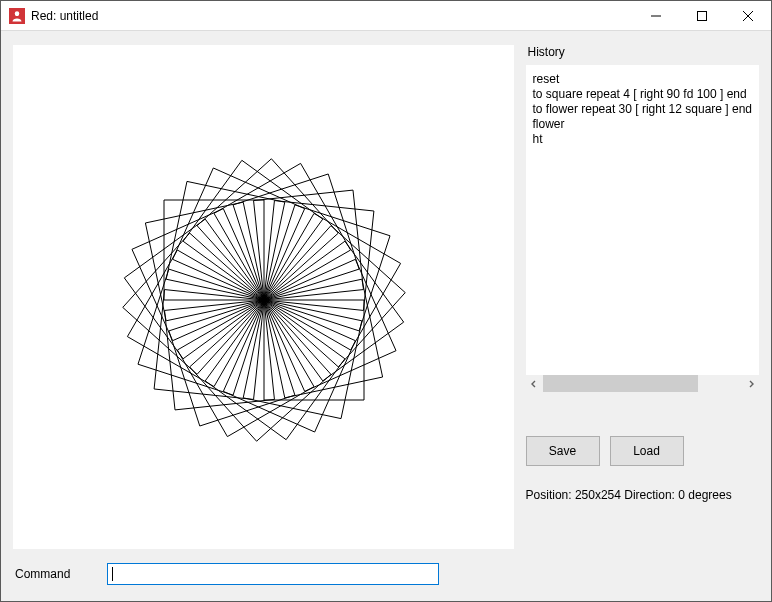 This screenshot has height=602, width=772. What do you see at coordinates (386, 577) in the screenshot?
I see `command-row: Command` at bounding box center [386, 577].